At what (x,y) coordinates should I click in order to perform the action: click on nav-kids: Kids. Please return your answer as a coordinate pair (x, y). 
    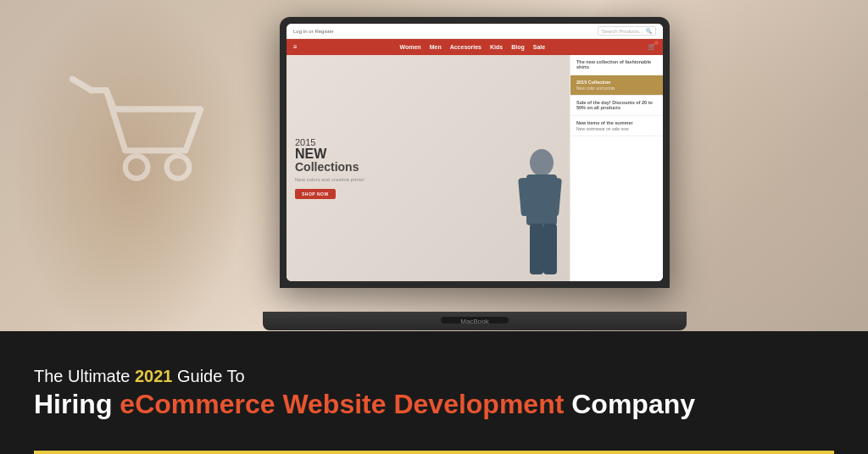
    Looking at the image, I should click on (497, 47).